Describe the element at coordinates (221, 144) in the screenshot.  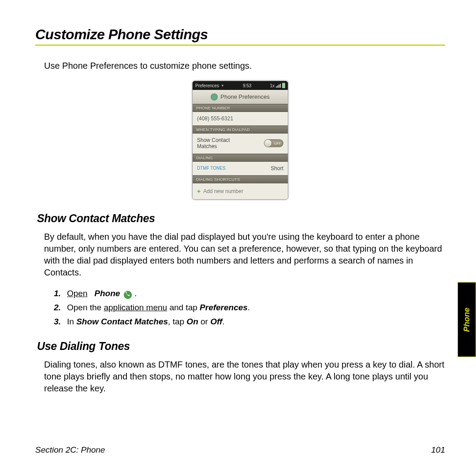
I see `show-contact-matches-label: Show Contact Matches` at that location.